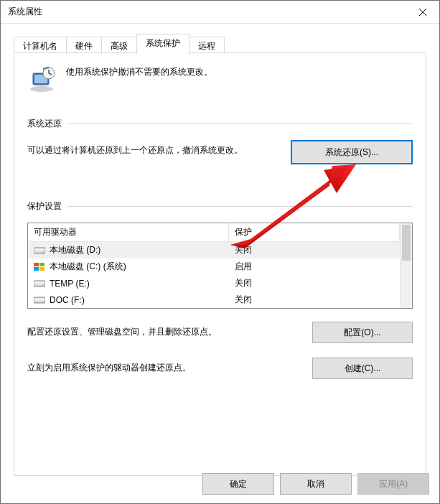  I want to click on drive-table: 可用驱动器 保护 本地磁盘 (D:) 关闭 本地磁盘 (C:) (系统) 启用, so click(220, 266).